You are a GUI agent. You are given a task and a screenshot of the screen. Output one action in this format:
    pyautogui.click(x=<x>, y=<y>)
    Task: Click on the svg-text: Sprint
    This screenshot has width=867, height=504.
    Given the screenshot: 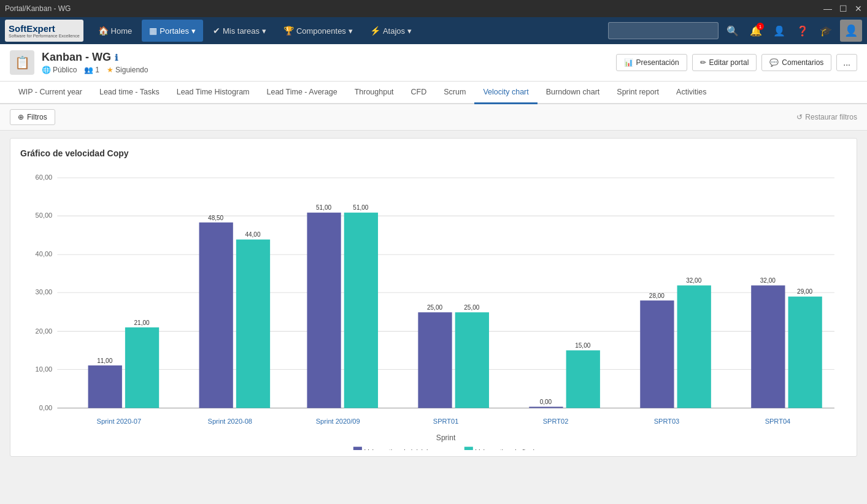 What is the action you would take?
    pyautogui.click(x=446, y=438)
    